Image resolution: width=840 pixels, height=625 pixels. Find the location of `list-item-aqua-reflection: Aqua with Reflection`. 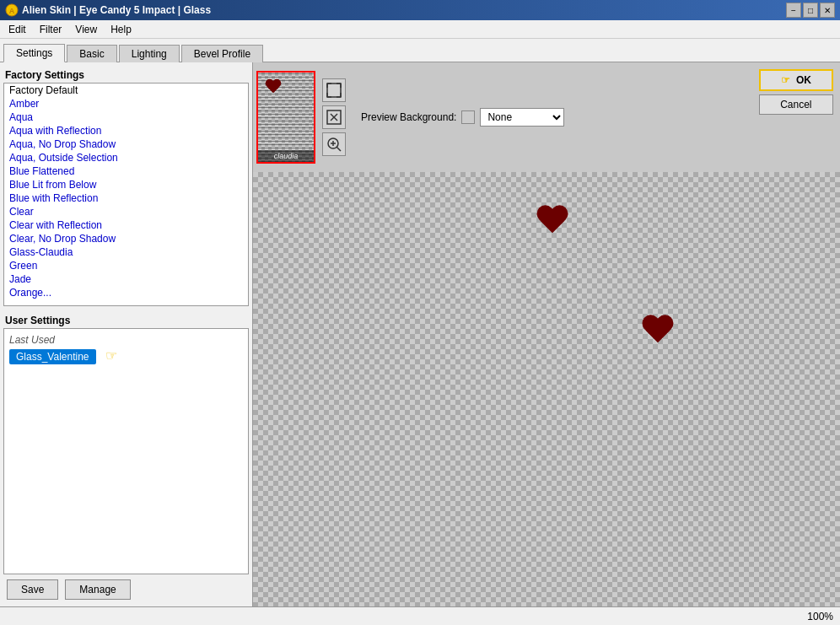

list-item-aqua-reflection: Aqua with Reflection is located at coordinates (127, 131).